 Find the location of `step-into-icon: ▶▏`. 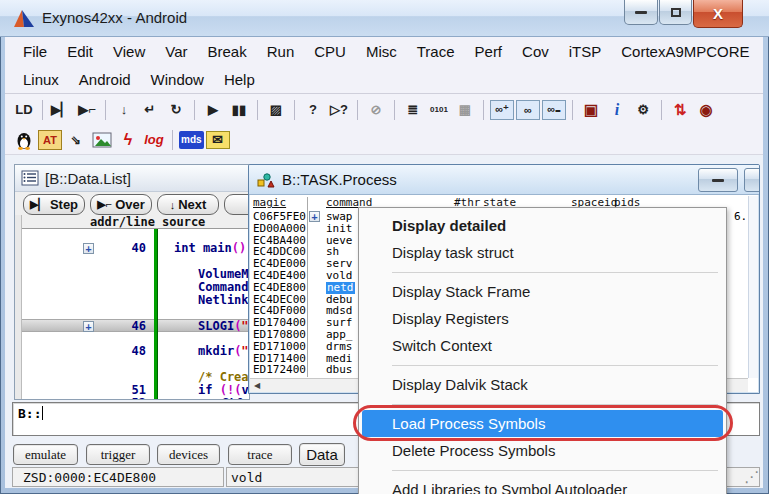

step-into-icon: ▶▏ is located at coordinates (61, 110).